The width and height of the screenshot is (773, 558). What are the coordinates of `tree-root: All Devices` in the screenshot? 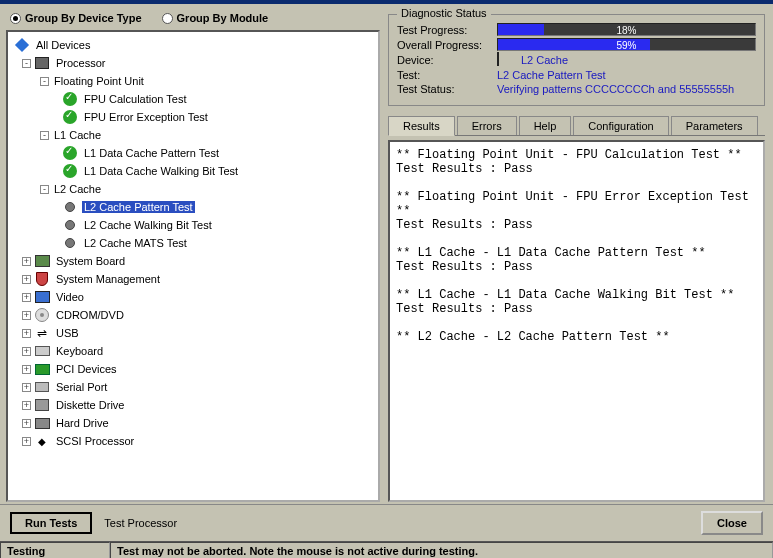 It's located at (193, 45).